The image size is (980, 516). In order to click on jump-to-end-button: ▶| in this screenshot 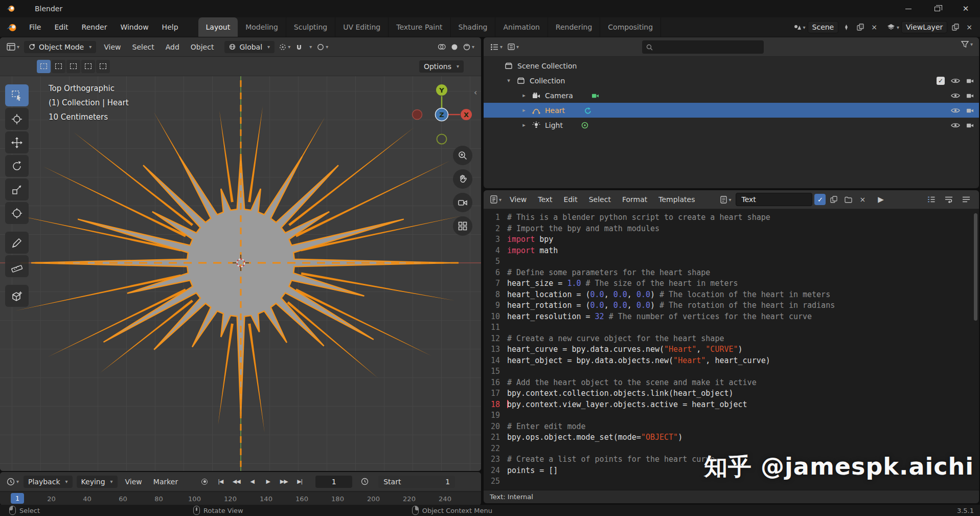, I will do `click(300, 482)`.